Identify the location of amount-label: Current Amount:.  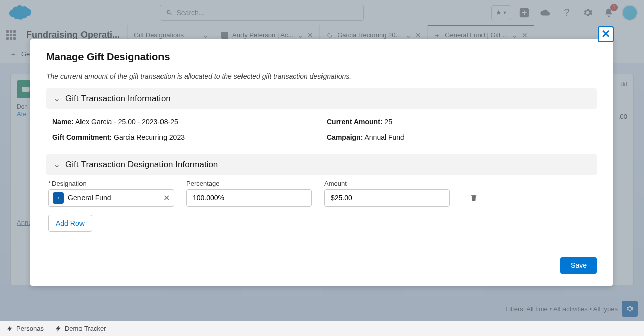
(354, 122).